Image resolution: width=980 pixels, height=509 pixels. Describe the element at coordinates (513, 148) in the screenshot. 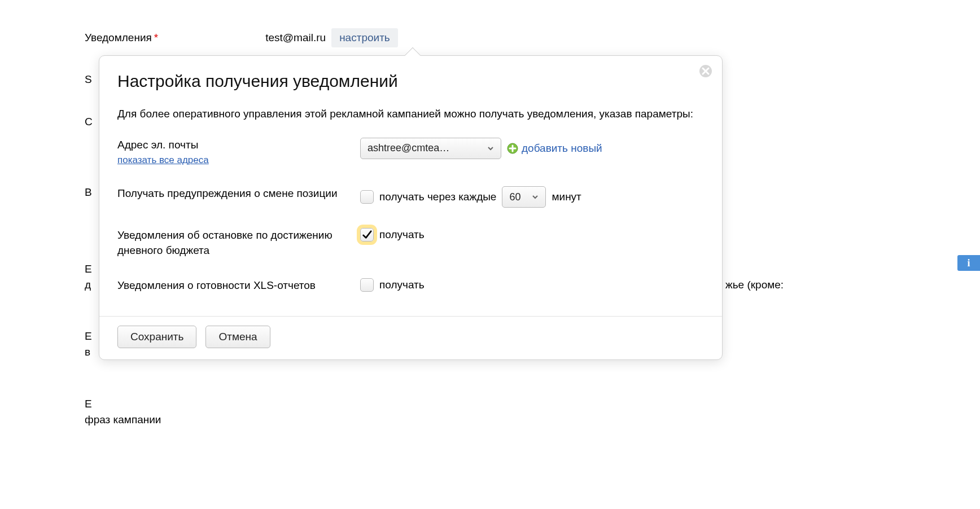

I see `plus-icon` at that location.